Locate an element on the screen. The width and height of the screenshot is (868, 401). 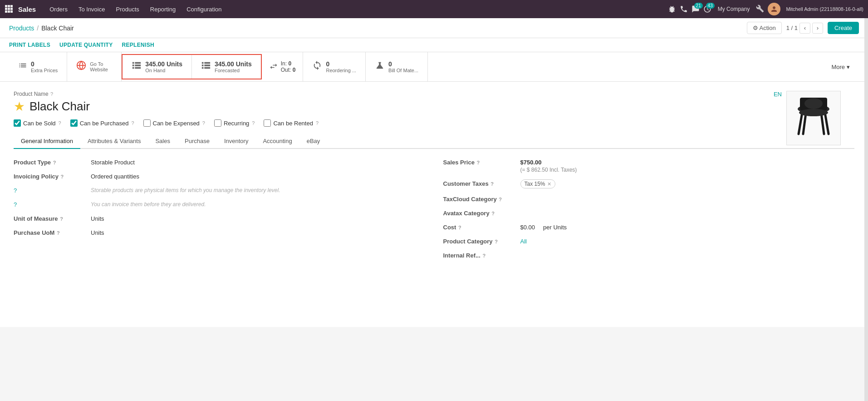
nav-toinvoice: To Invoice is located at coordinates (92, 9).